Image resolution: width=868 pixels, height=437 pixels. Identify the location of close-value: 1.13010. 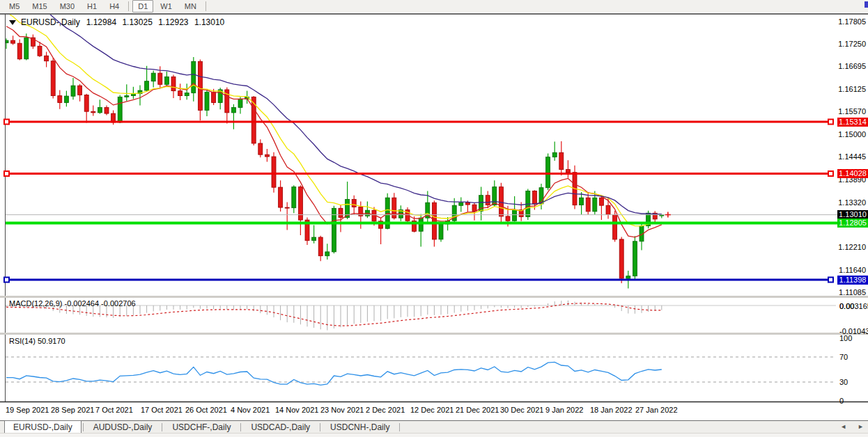
(209, 22).